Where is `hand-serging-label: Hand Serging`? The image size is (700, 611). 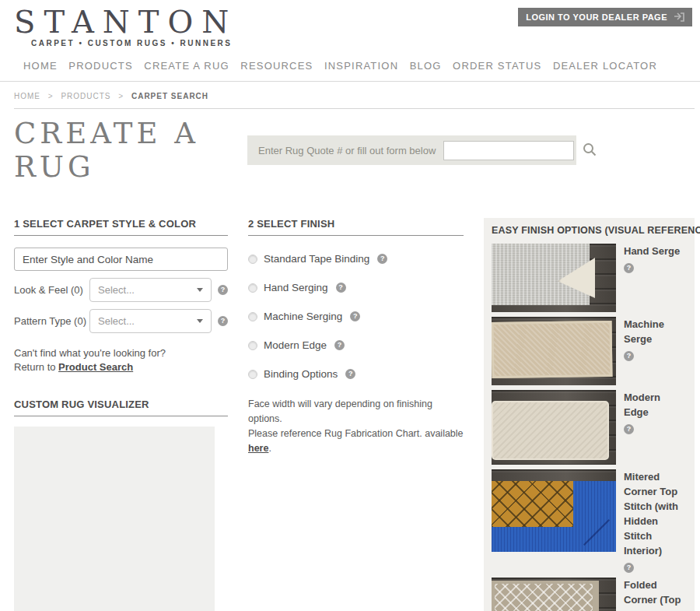 hand-serging-label: Hand Serging is located at coordinates (296, 288).